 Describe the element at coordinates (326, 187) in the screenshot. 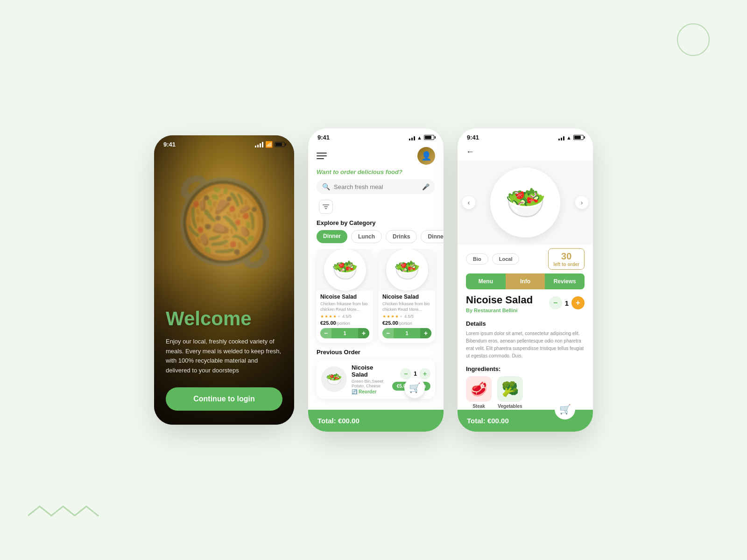

I see `search-icon: 🔍` at that location.